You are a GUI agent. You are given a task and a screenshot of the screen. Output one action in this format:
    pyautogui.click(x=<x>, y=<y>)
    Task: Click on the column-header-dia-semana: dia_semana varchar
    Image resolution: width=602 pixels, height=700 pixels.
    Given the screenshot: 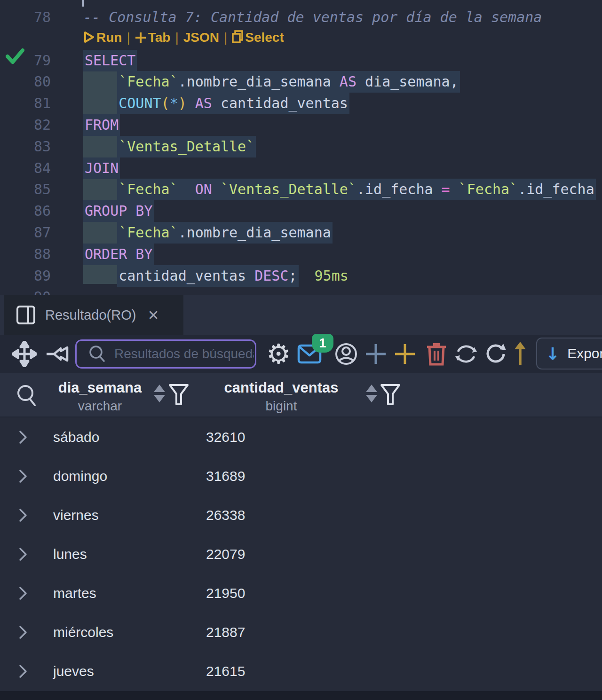 What is the action you would take?
    pyautogui.click(x=100, y=393)
    